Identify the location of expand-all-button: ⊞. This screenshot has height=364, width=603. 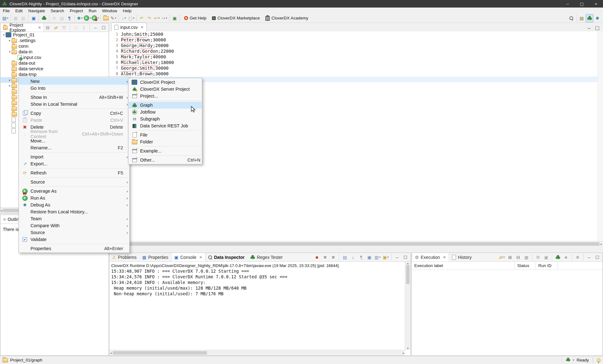
(510, 257).